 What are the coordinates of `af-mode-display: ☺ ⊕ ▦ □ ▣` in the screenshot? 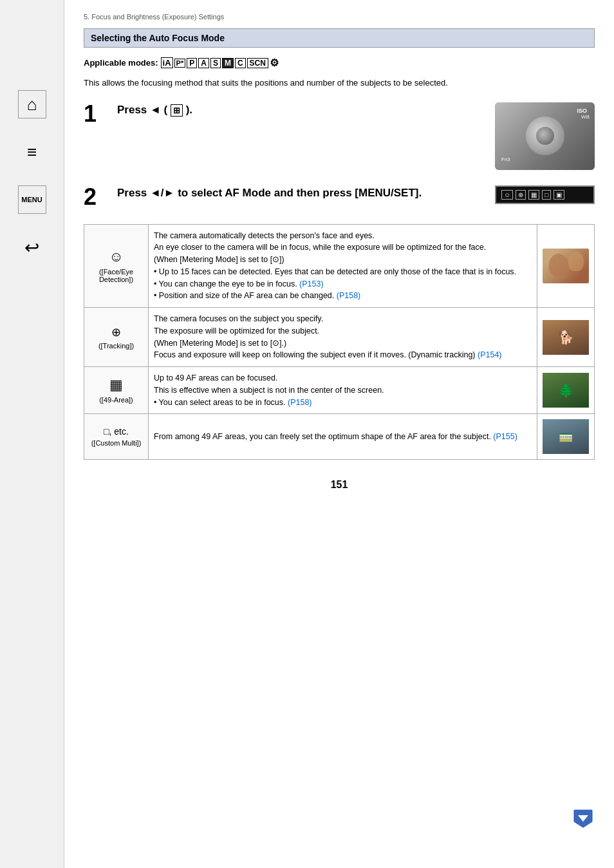 It's located at (544, 194).